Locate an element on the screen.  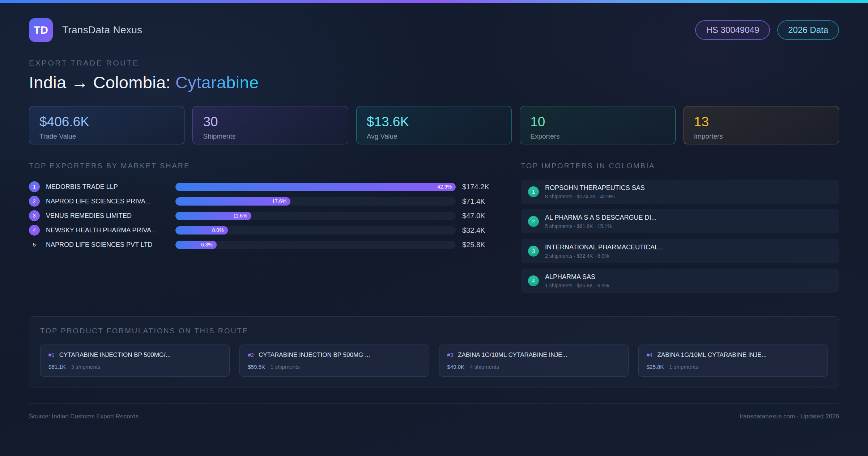
year-data-badge: 2026 Data is located at coordinates (808, 30).